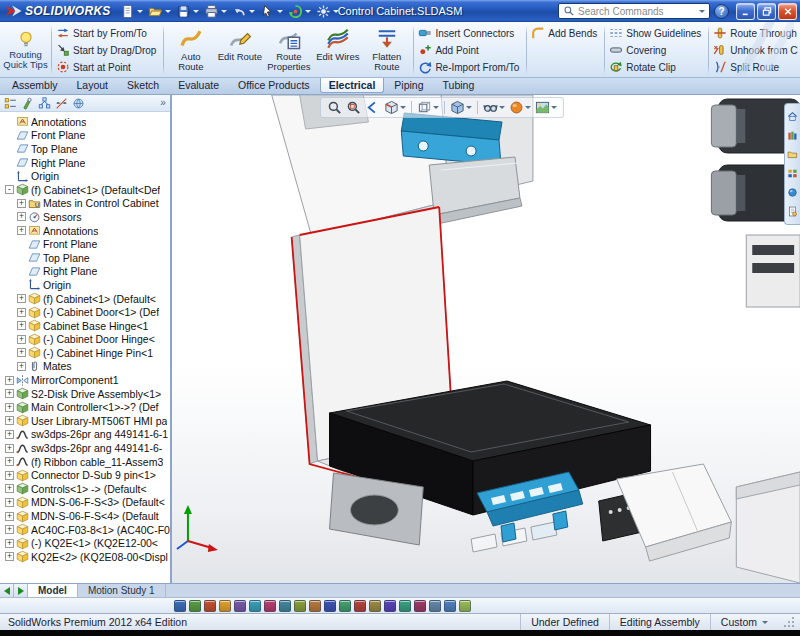  Describe the element at coordinates (86, 407) in the screenshot. I see `tree-item: +Main Controller<1>->? (Def` at that location.